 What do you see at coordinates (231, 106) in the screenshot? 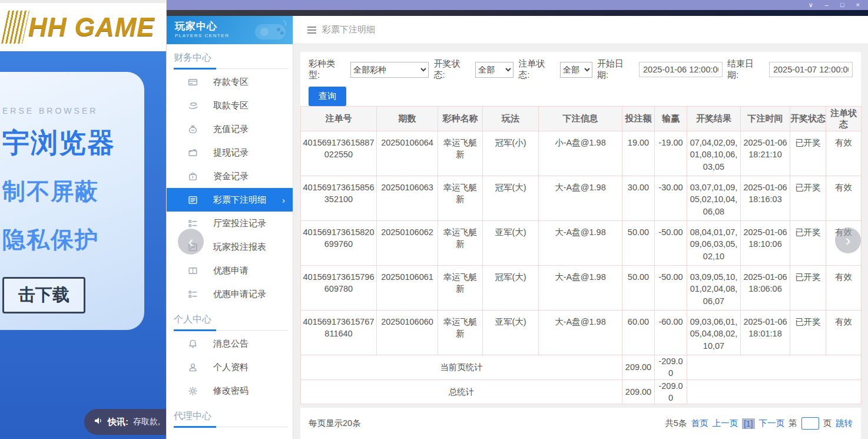
I see `sidebar-item-label: 取款专区` at bounding box center [231, 106].